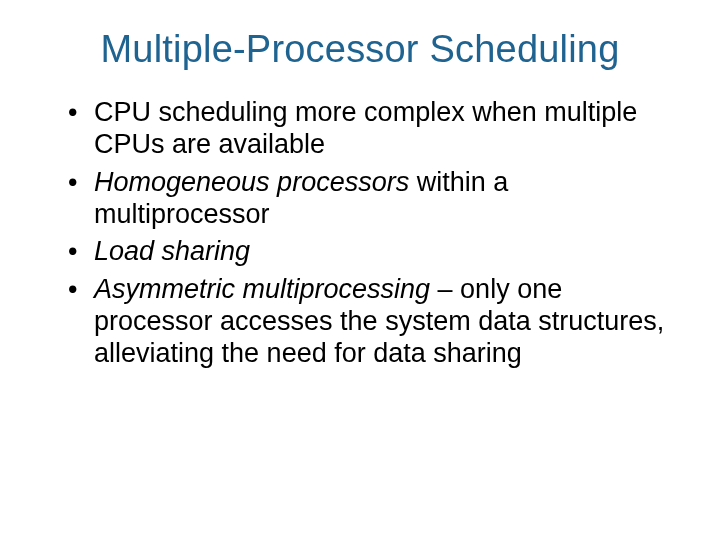  I want to click on bullet-text: CPU scheduling more complex when multipl…, so click(366, 128).